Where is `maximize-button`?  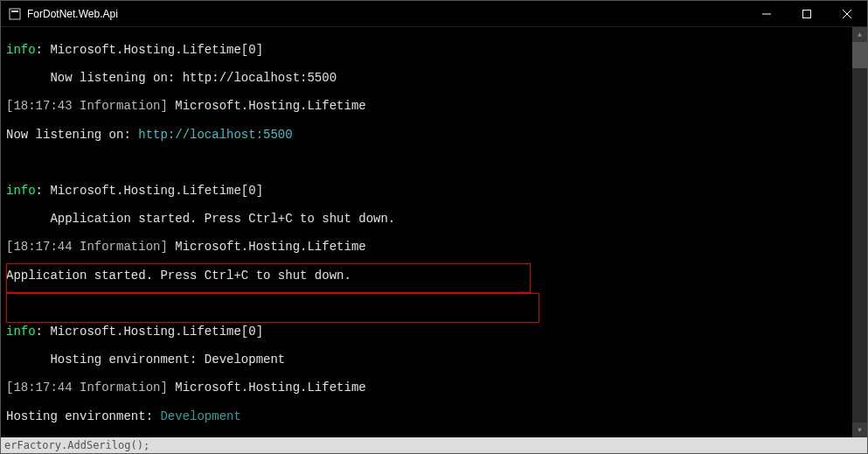 maximize-button is located at coordinates (807, 14).